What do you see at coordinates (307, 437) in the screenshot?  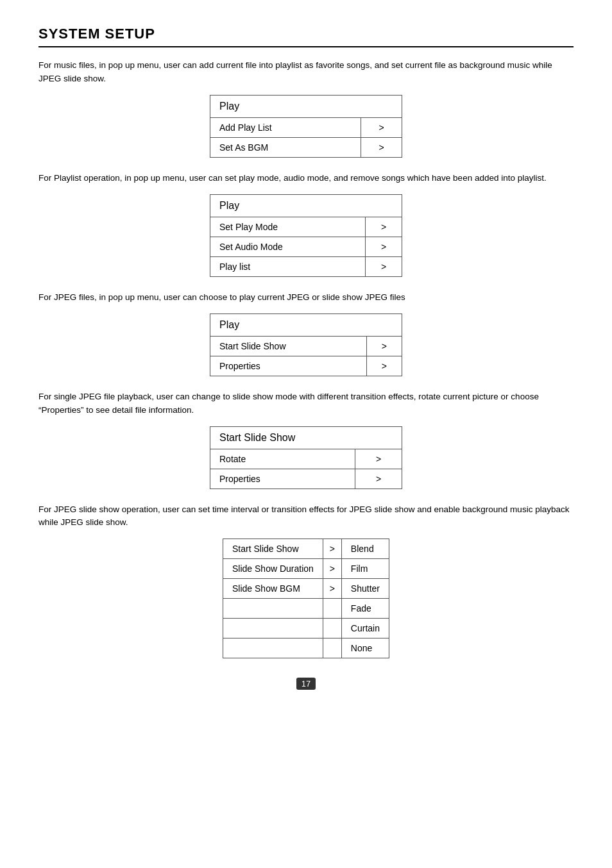 I see `menu-header: Start Slide Show` at bounding box center [307, 437].